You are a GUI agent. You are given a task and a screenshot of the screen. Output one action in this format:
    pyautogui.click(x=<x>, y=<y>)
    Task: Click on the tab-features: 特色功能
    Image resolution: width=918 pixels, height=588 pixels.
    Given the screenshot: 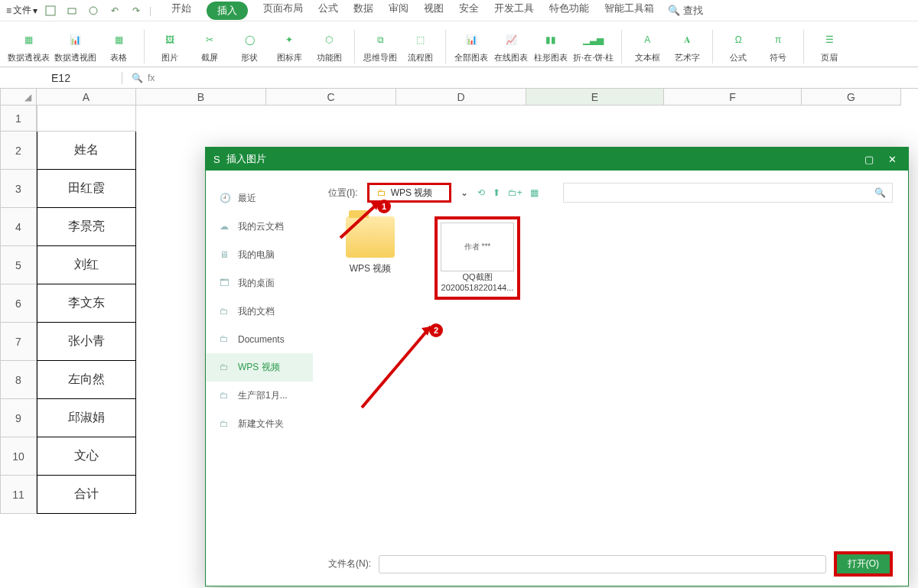 What is the action you would take?
    pyautogui.click(x=569, y=11)
    